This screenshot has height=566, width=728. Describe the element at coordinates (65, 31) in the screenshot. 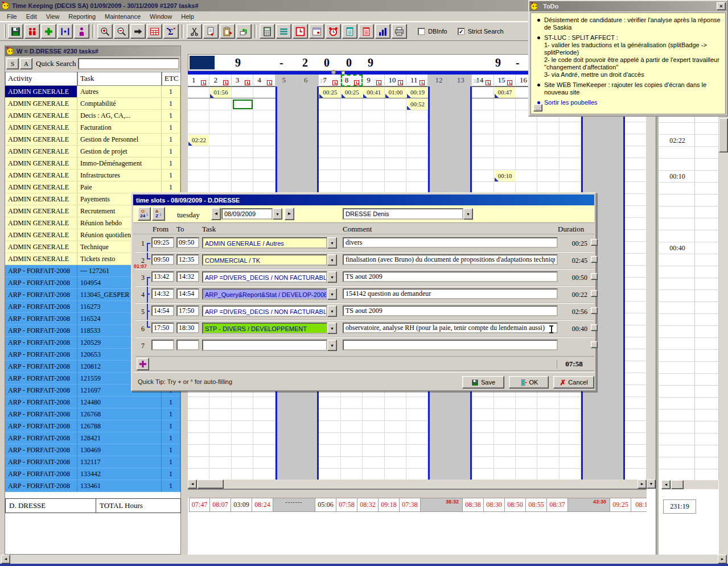

I see `fit-columns-button` at that location.